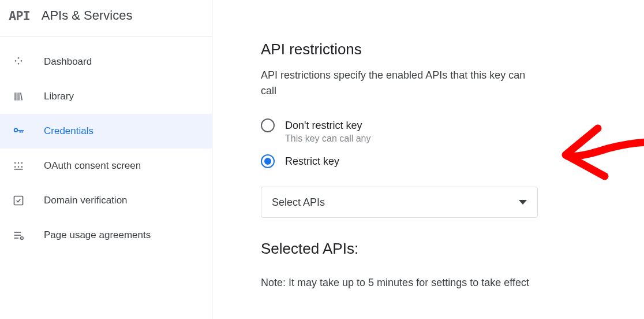 The height and width of the screenshot is (319, 644). What do you see at coordinates (106, 18) in the screenshot?
I see `sidebar-header: API APIs & Services` at bounding box center [106, 18].